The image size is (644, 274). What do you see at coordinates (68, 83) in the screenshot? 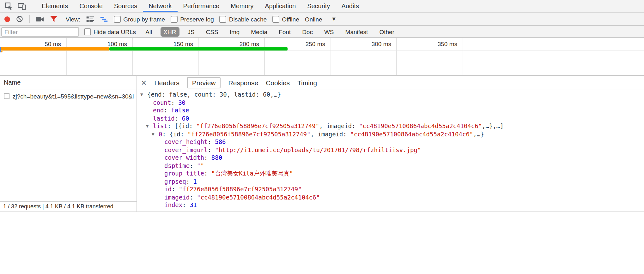
I see `name-column-header: Name` at bounding box center [68, 83].